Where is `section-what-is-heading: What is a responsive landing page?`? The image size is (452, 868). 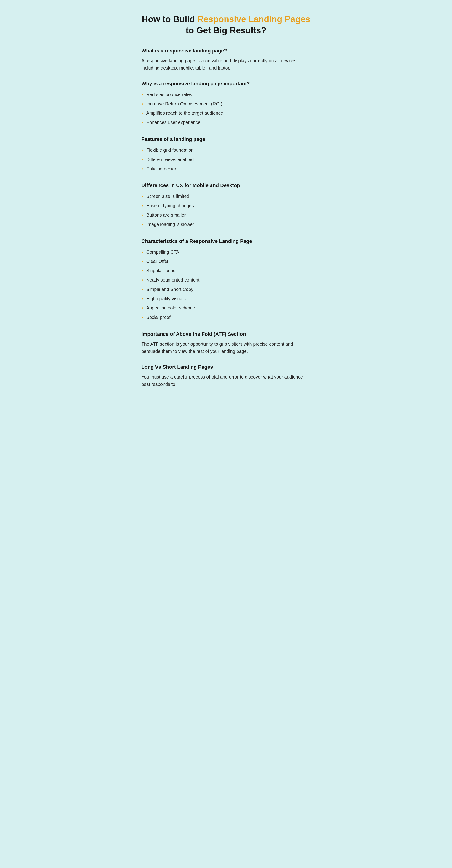 section-what-is-heading: What is a responsive landing page? is located at coordinates (226, 51).